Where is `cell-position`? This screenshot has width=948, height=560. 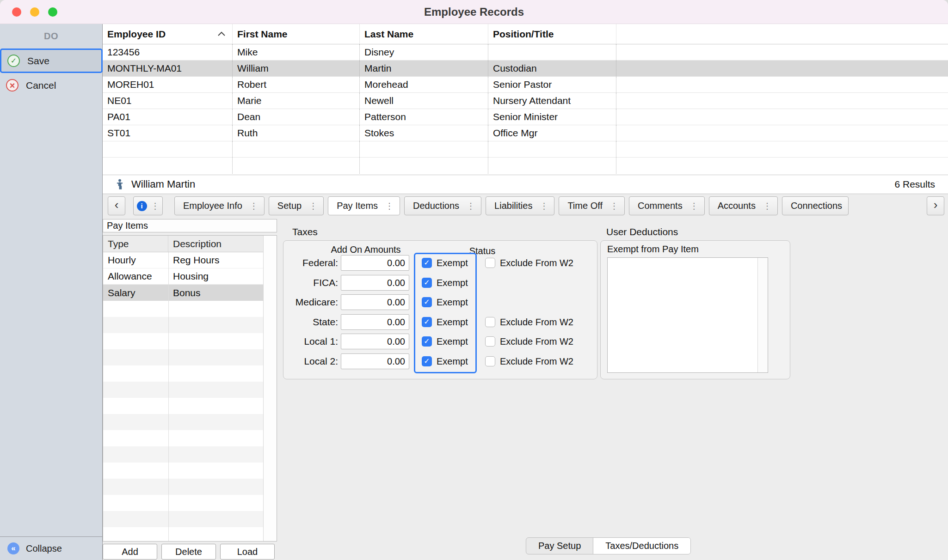 cell-position is located at coordinates (552, 52).